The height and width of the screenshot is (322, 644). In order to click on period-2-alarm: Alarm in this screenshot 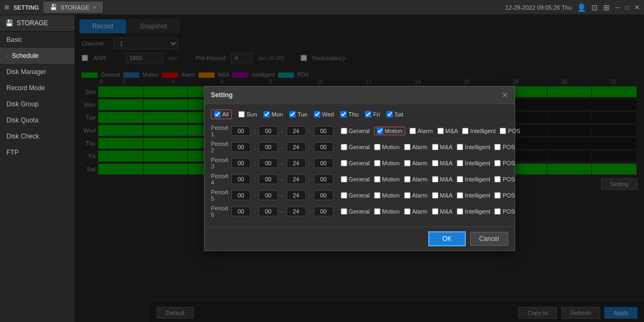, I will do `click(416, 147)`.